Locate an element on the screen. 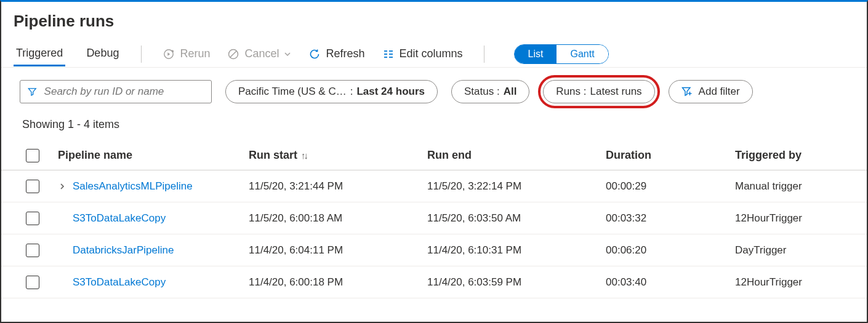 Image resolution: width=868 pixels, height=323 pixels. runs-filter-label: Runs : is located at coordinates (571, 92).